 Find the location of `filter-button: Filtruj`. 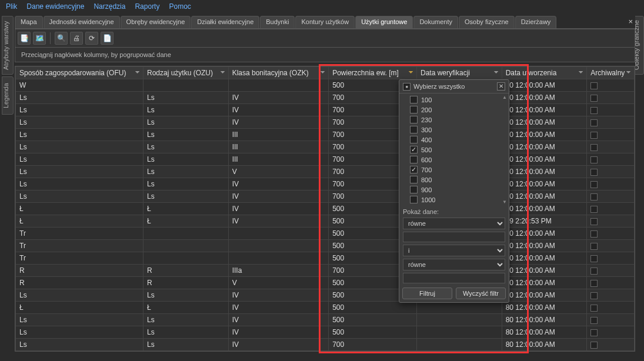

filter-button: Filtruj is located at coordinates (427, 293).